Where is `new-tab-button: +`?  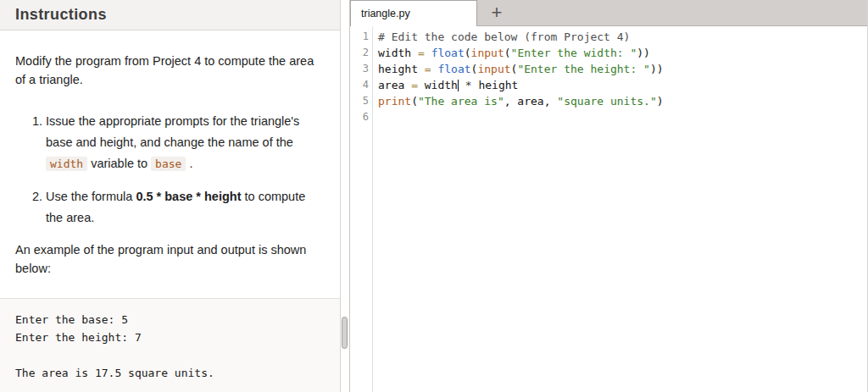 new-tab-button: + is located at coordinates (497, 13).